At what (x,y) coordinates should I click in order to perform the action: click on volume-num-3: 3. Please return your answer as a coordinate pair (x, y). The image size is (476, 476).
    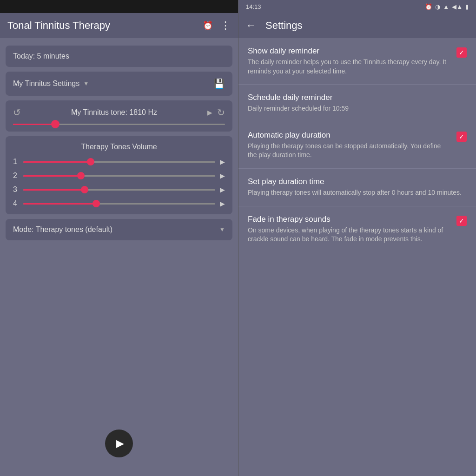
    Looking at the image, I should click on (16, 190).